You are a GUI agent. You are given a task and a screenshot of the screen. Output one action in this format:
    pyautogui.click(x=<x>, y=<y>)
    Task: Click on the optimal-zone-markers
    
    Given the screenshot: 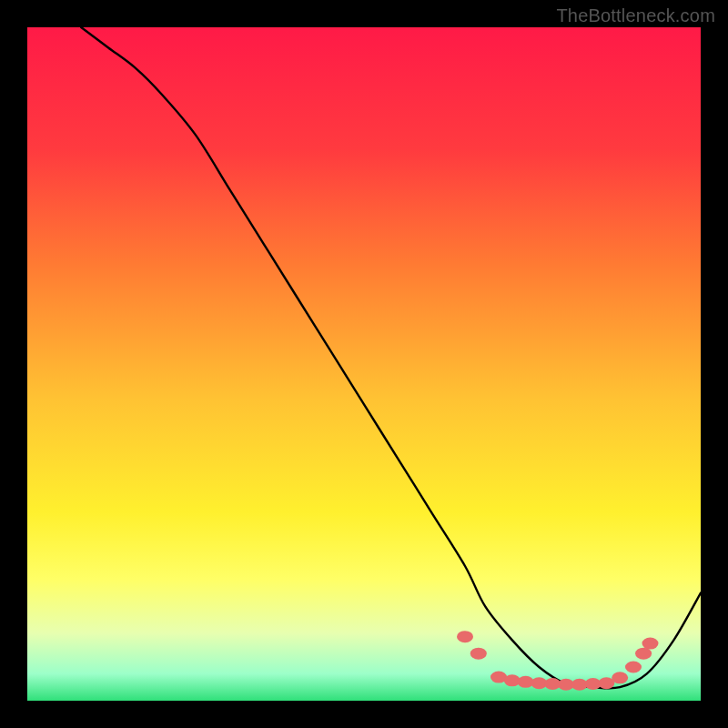 What is the action you would take?
    pyautogui.click(x=558, y=661)
    